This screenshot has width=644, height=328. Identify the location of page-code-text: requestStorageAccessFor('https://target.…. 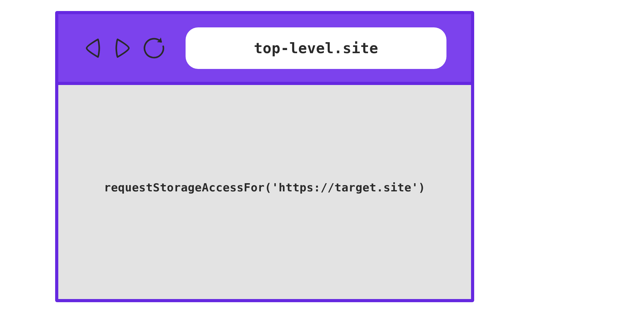
(265, 188).